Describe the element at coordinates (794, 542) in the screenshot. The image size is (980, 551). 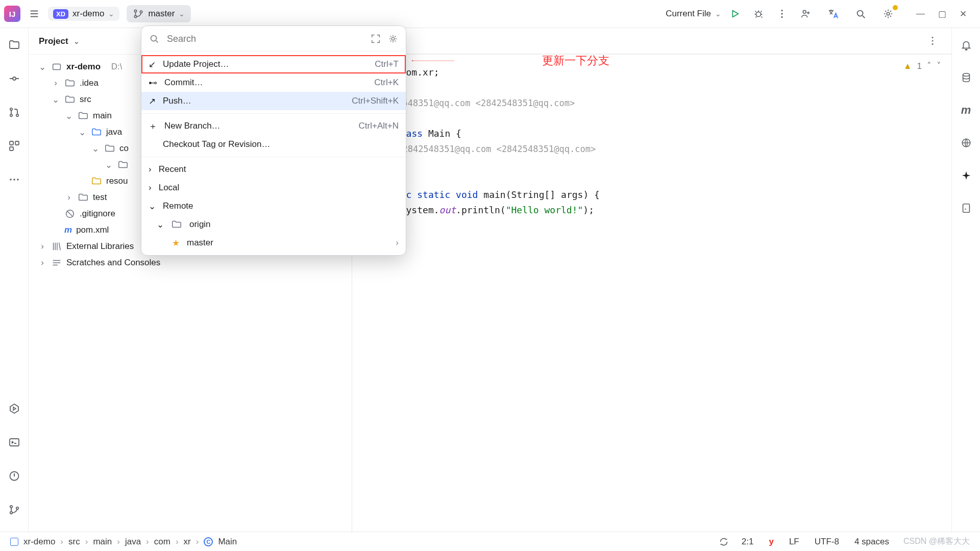
I see `line-separator: LF` at that location.